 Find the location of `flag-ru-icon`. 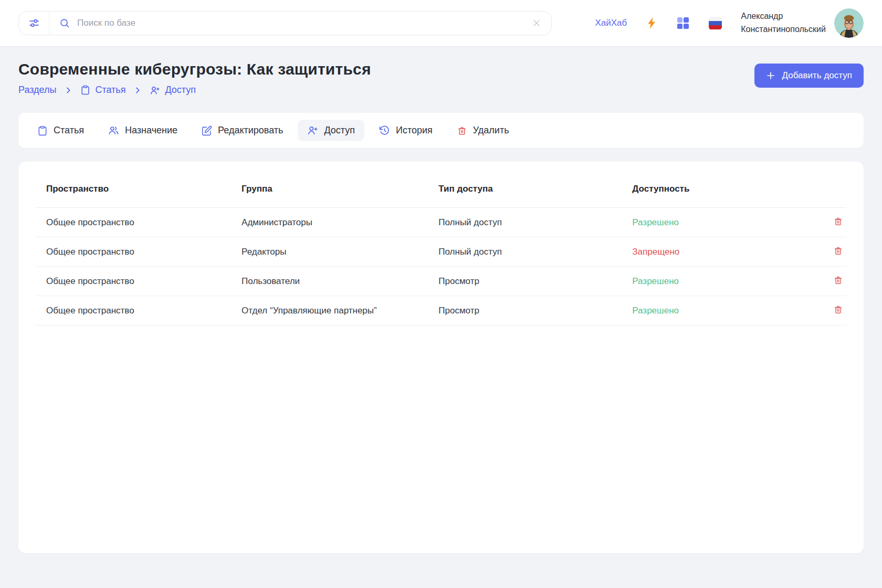

flag-ru-icon is located at coordinates (715, 23).